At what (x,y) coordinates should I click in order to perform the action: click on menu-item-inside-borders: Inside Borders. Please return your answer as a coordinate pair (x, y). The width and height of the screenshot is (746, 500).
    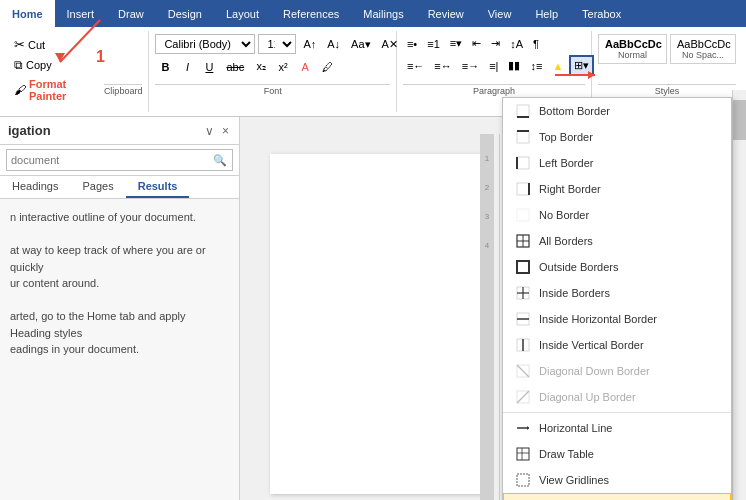
    Looking at the image, I should click on (617, 293).